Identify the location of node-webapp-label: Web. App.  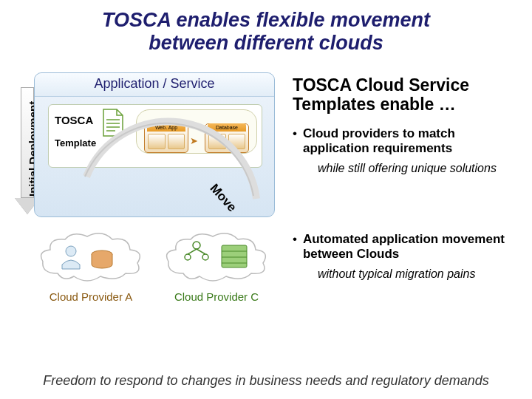
(166, 127).